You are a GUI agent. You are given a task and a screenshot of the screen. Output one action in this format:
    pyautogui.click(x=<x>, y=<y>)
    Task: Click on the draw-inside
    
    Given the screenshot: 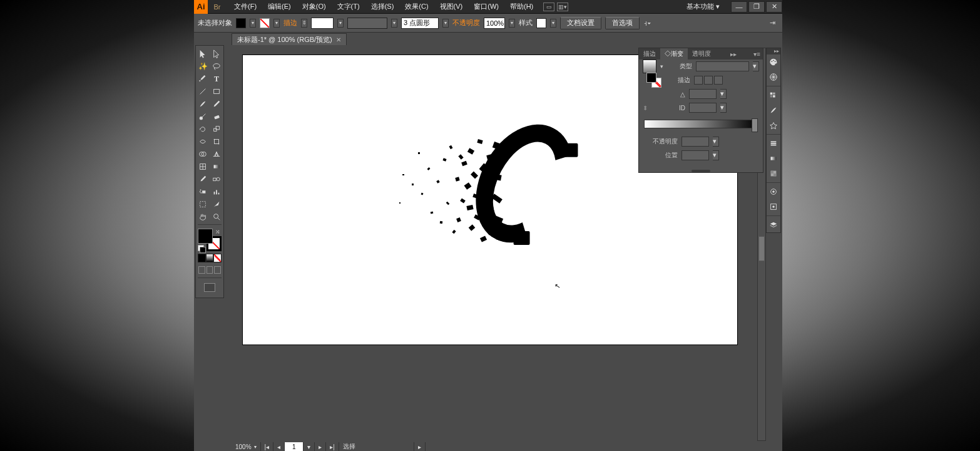 What is the action you would take?
    pyautogui.click(x=218, y=270)
    